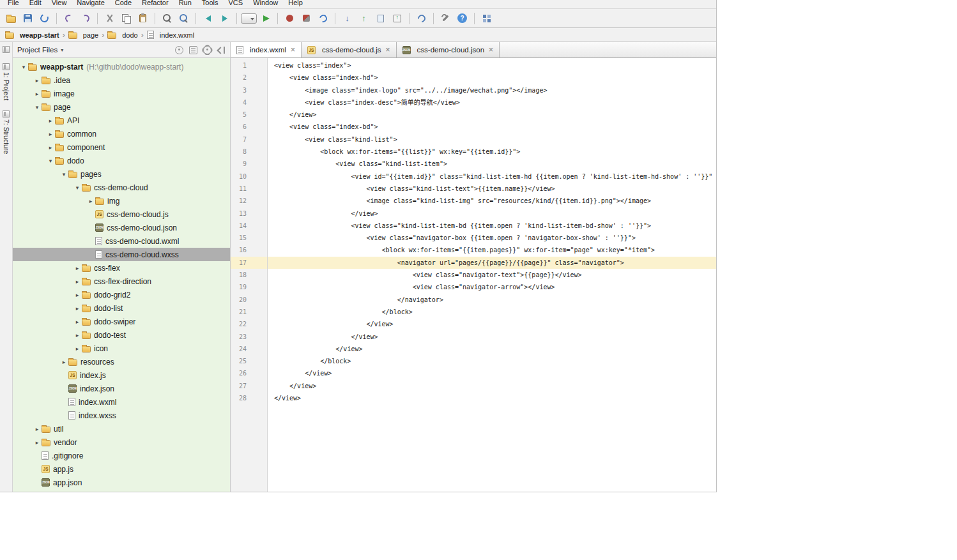 The image size is (957, 560). I want to click on tree-item-API: ▸API, so click(121, 120).